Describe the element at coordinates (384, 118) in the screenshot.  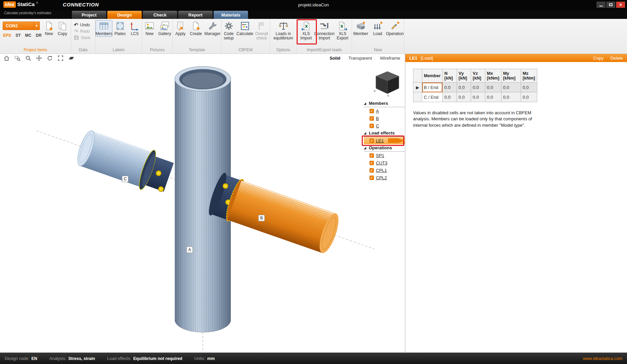
I see `tree-item-member-b: ✓ B` at that location.